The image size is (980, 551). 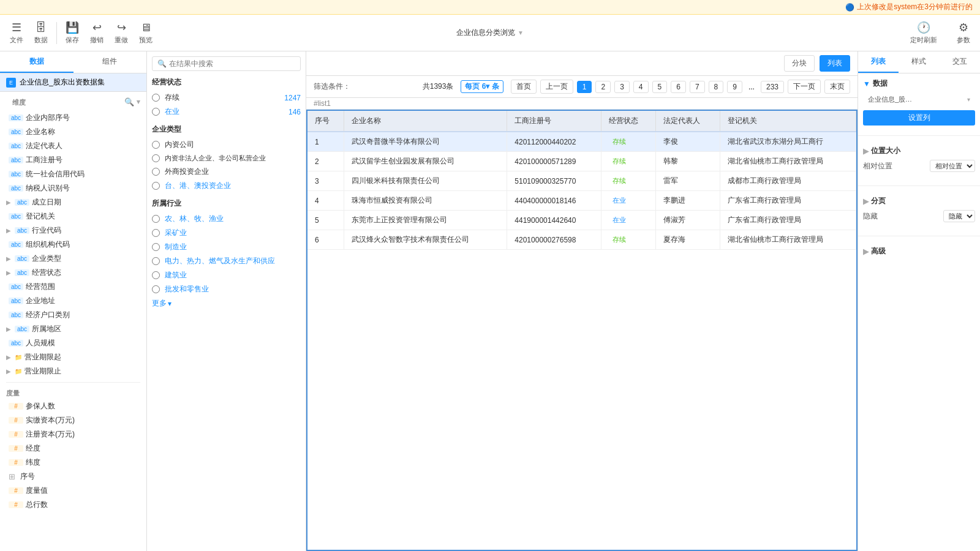 I want to click on filter-label-ind-2: 制造业, so click(x=176, y=247).